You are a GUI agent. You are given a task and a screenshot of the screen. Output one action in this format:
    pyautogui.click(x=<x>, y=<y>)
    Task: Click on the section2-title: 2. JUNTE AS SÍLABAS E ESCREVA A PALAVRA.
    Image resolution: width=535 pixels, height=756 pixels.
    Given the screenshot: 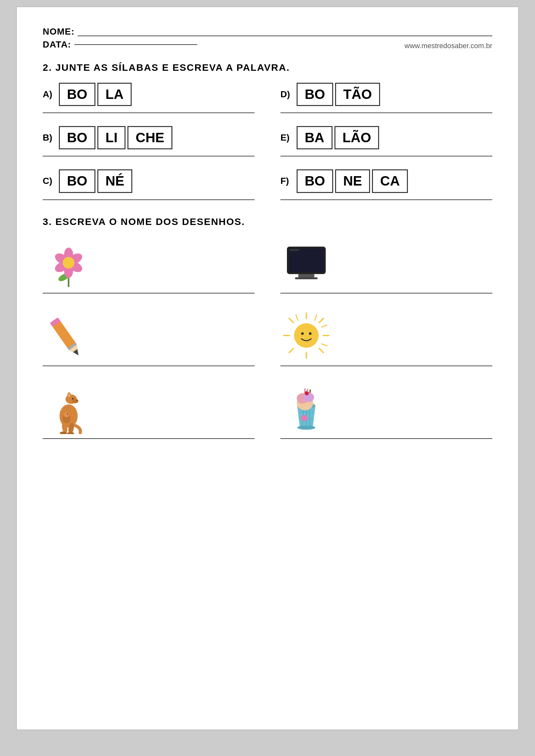 What is the action you would take?
    pyautogui.click(x=268, y=68)
    